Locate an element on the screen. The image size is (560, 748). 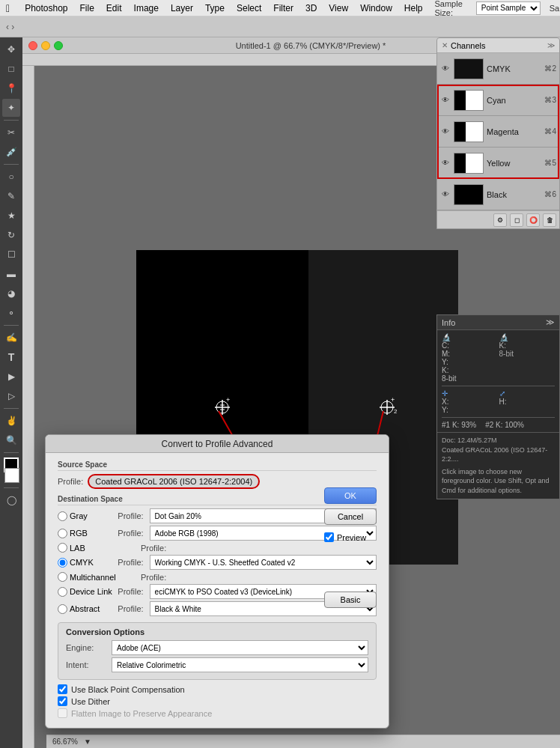
channel-row-yellow: 👁 Yellow ⌘5 is located at coordinates (499, 163).